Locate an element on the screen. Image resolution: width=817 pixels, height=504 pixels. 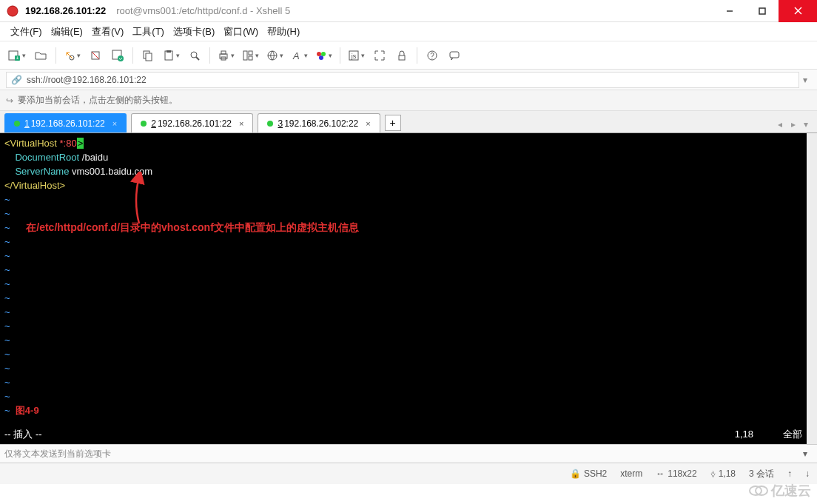
vim-cursor-pos: 1,18 is located at coordinates (744, 434).